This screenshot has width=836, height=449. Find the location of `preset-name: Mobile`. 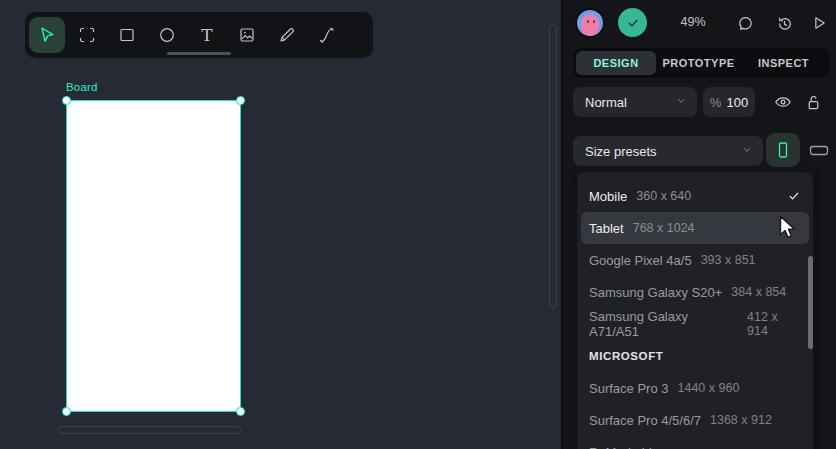

preset-name: Mobile is located at coordinates (608, 196).